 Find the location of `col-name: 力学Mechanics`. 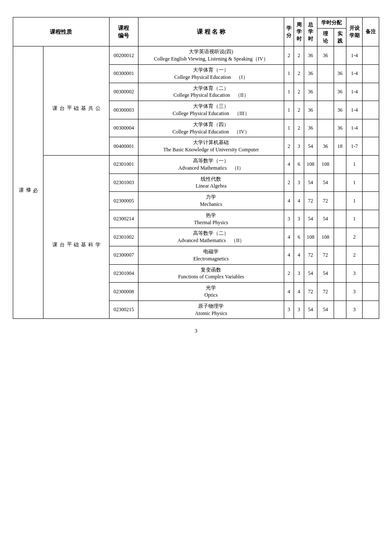

col-name: 力学Mechanics is located at coordinates (211, 201).